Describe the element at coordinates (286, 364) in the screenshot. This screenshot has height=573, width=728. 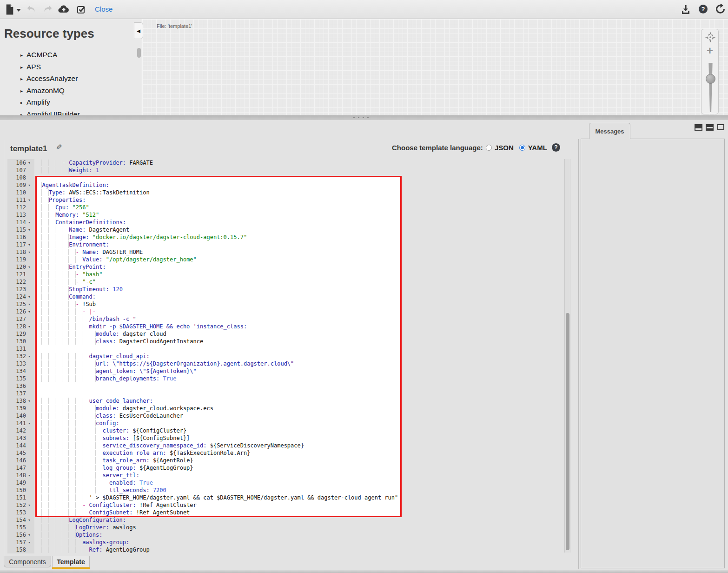
I see `code-line: 133 url: \"https://${DagsterOrganization…` at that location.